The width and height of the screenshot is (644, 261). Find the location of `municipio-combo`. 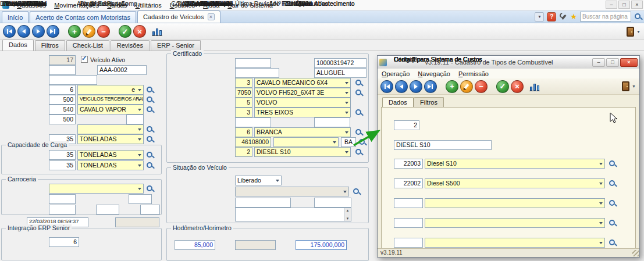

municipio-combo is located at coordinates (306, 142).